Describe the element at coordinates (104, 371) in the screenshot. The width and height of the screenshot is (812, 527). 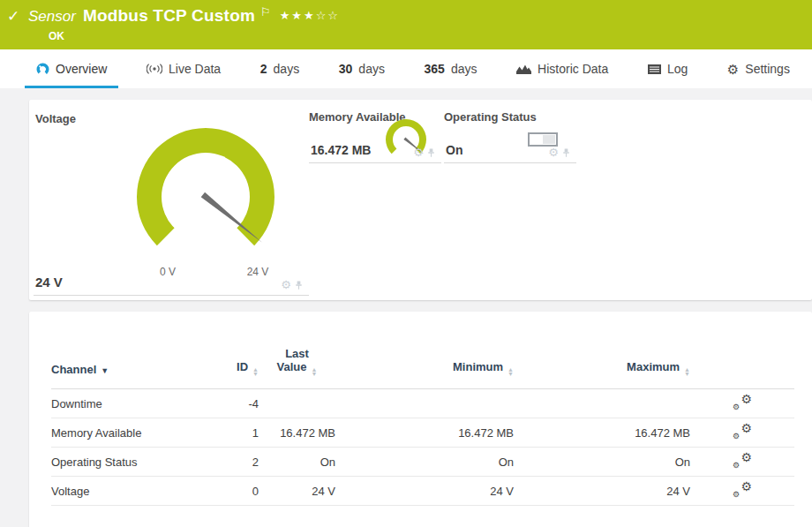
I see `sorted-desc-icon: ▼` at that location.